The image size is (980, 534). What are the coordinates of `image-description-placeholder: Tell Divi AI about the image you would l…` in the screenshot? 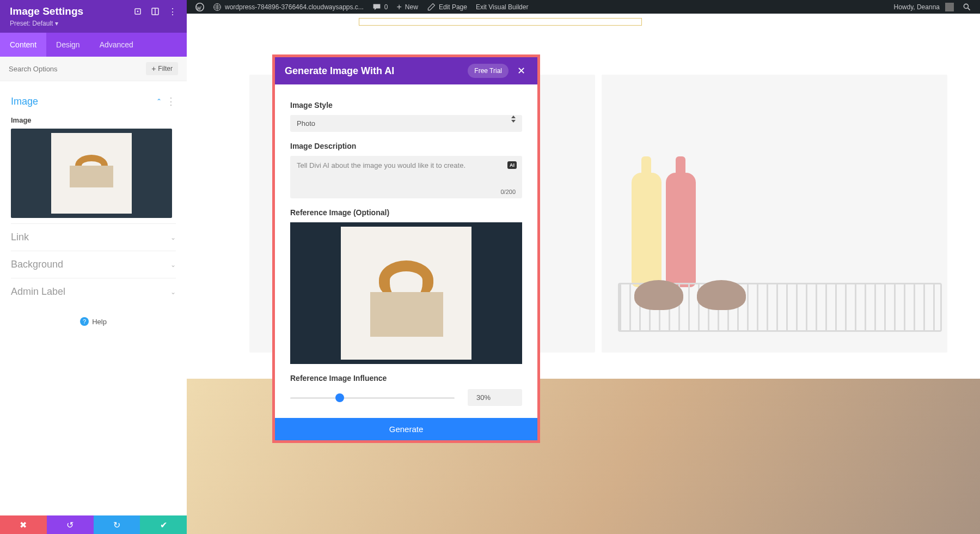 It's located at (381, 166).